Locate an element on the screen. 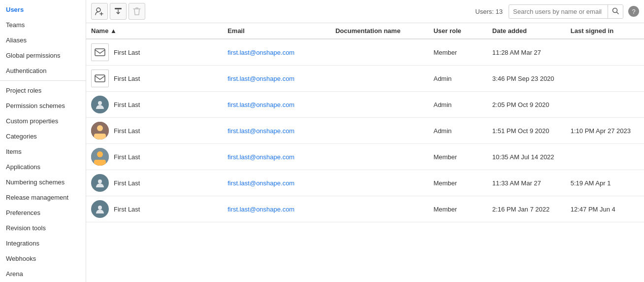  sidebar-item-revision-tools: Revision tools is located at coordinates (43, 228).